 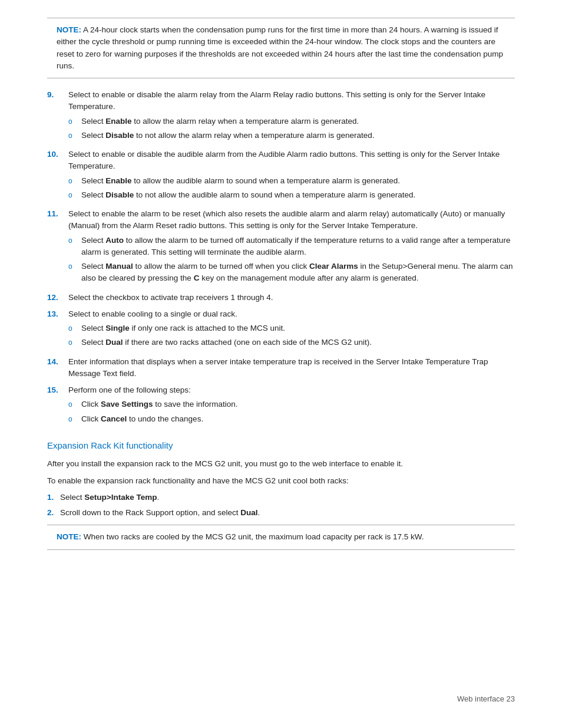 What do you see at coordinates (292, 136) in the screenshot?
I see `sub-item-0-1: oSelect Disable to not allow the alarm r…` at bounding box center [292, 136].